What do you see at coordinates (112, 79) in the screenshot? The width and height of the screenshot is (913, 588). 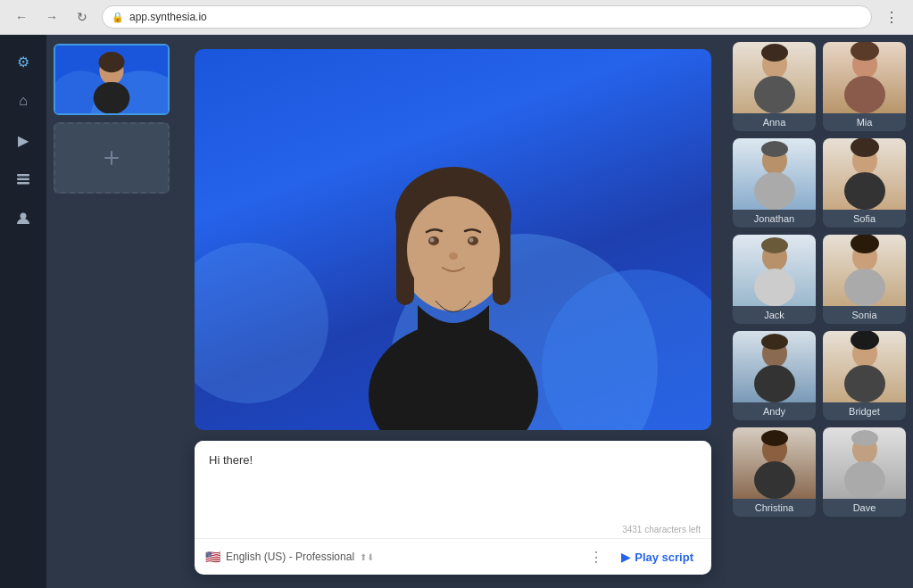 I see `slide-1-thumbnail` at bounding box center [112, 79].